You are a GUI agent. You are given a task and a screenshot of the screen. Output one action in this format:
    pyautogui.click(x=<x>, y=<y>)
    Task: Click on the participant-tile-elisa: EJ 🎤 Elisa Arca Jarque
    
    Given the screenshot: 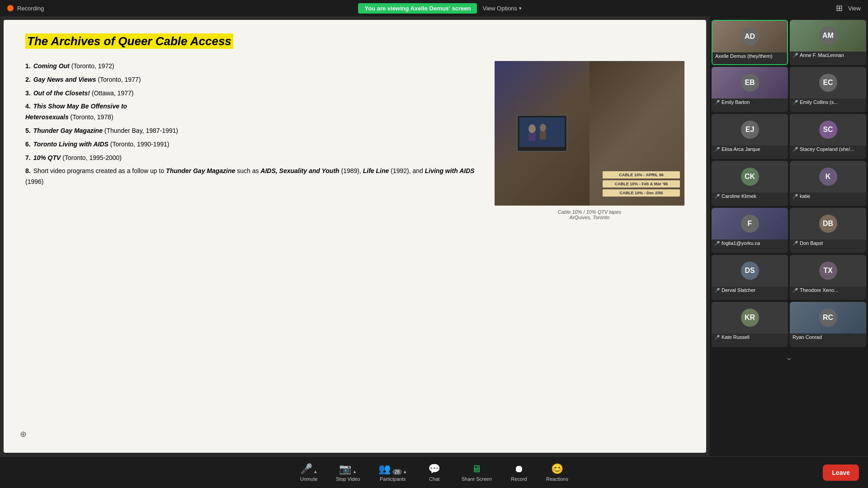 What is the action you would take?
    pyautogui.click(x=750, y=136)
    